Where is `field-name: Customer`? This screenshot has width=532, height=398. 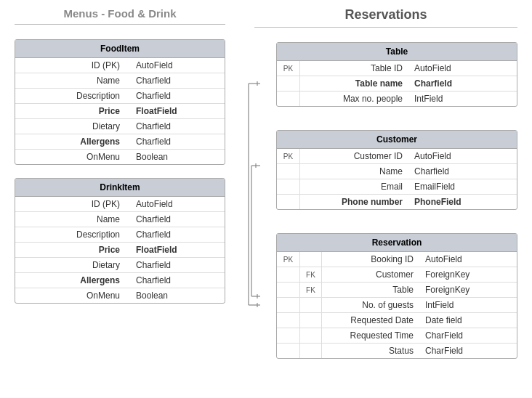 field-name: Customer is located at coordinates (371, 275).